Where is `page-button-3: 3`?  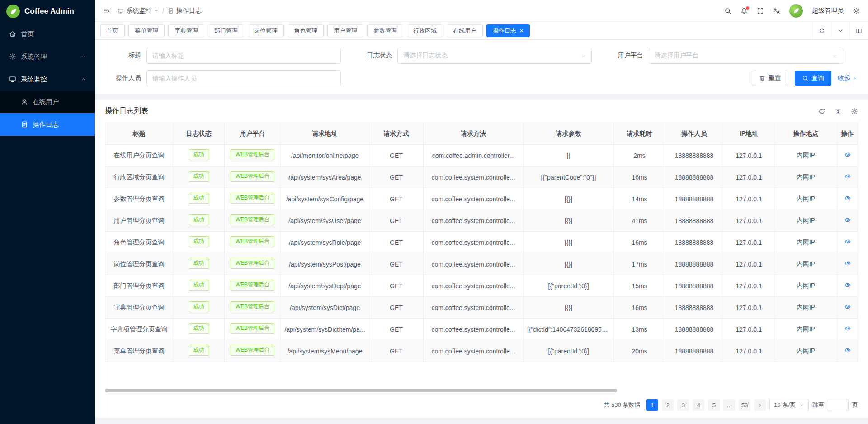
page-button-3: 3 is located at coordinates (683, 405).